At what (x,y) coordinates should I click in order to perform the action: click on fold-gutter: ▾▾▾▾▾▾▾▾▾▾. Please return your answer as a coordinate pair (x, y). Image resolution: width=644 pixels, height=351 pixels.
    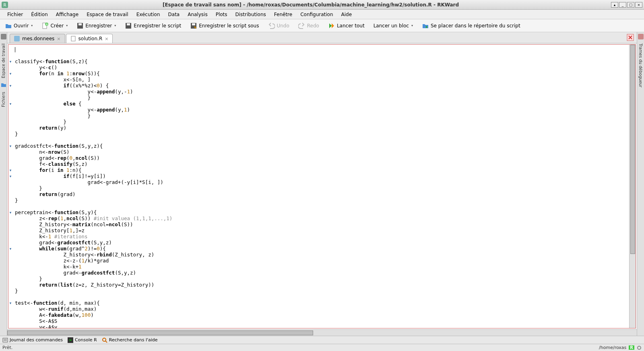
    Looking at the image, I should click on (11, 186).